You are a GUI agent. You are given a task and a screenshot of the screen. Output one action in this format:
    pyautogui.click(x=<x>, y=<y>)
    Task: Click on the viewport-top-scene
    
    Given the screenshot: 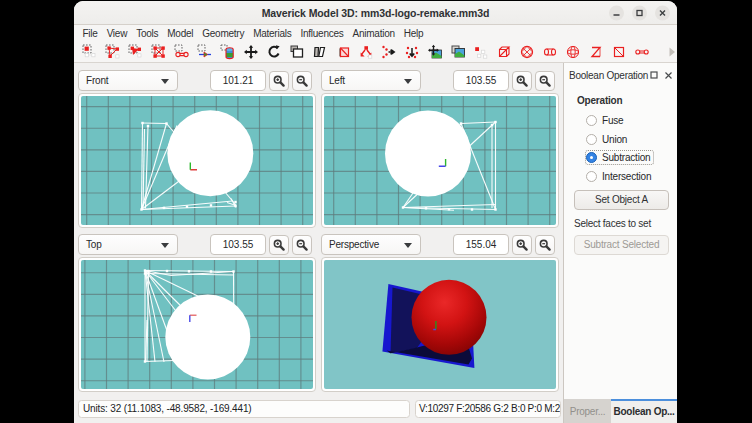 What is the action you would take?
    pyautogui.click(x=197, y=324)
    